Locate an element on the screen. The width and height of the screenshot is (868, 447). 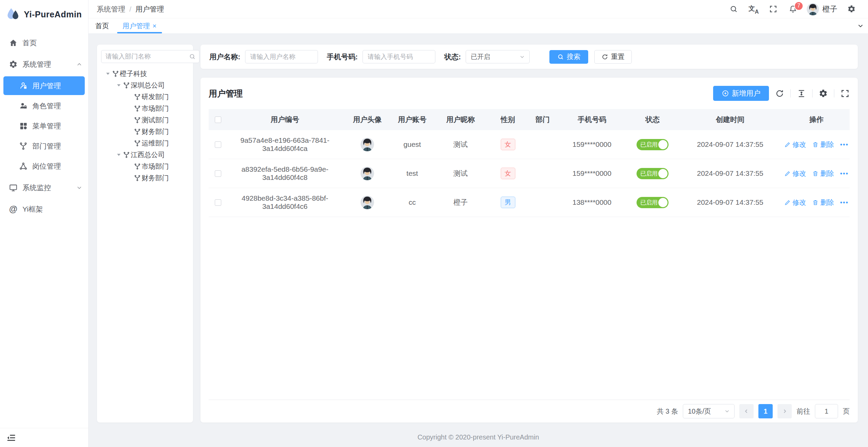
sidebar-item-users: 用户管理 is located at coordinates (44, 86).